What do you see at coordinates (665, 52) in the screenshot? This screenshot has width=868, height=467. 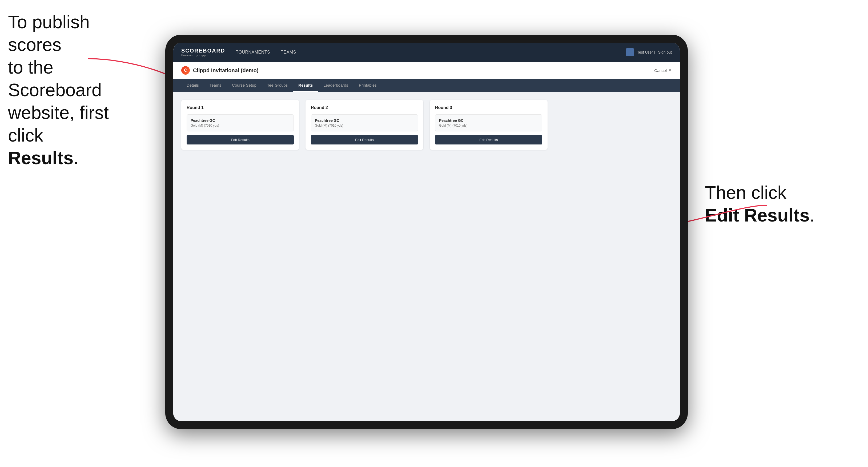 I see `sign-out-link: Sign out` at bounding box center [665, 52].